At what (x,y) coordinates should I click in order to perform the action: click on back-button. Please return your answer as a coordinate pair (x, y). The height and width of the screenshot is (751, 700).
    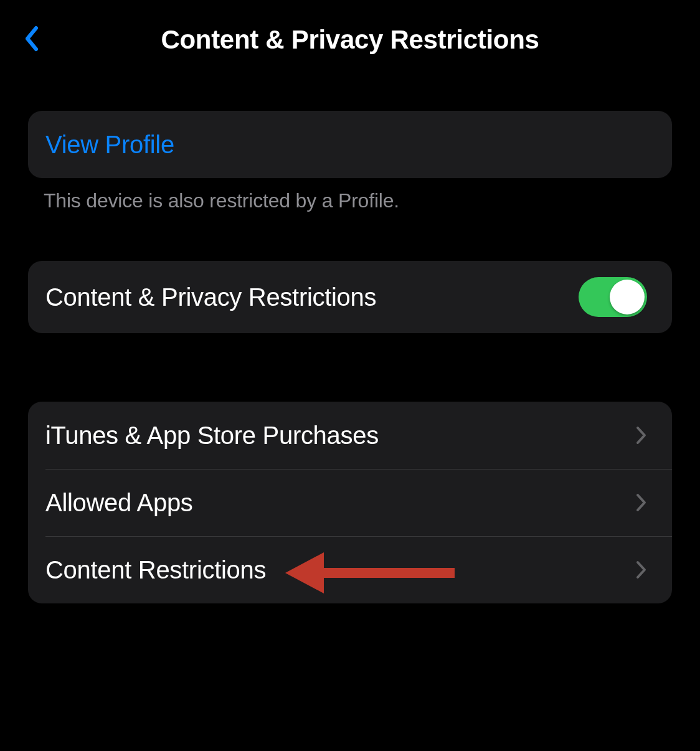
    Looking at the image, I should click on (31, 40).